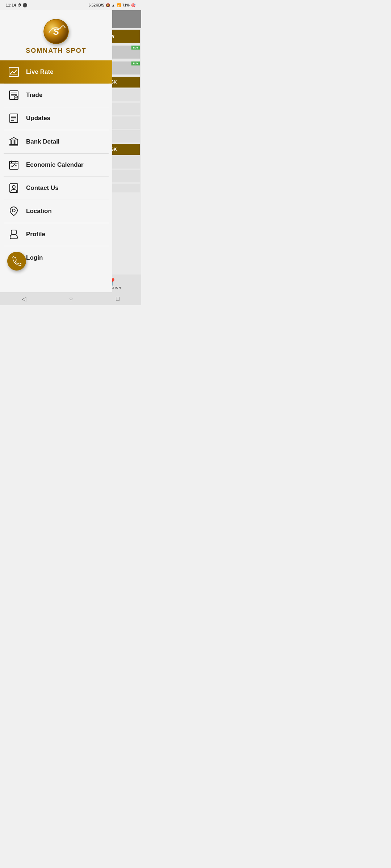 The image size is (391, 868). I want to click on nav-label-contact-us: Contact Us, so click(42, 188).